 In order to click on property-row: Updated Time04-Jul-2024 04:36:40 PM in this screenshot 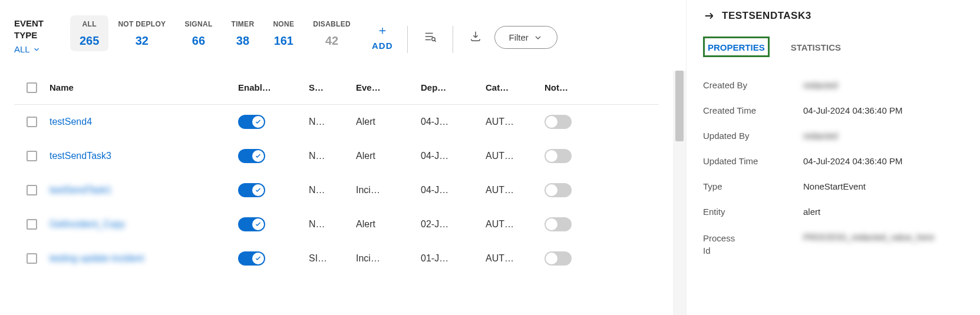, I will do `click(836, 161)`.